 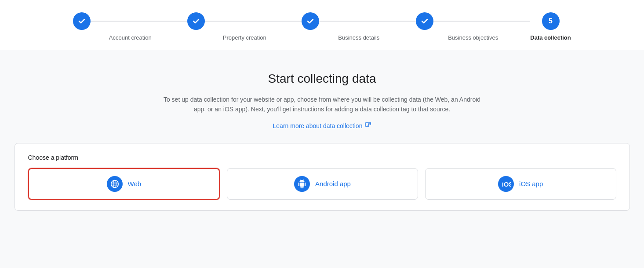 I want to click on step-4-label: Business objectives, so click(x=473, y=38).